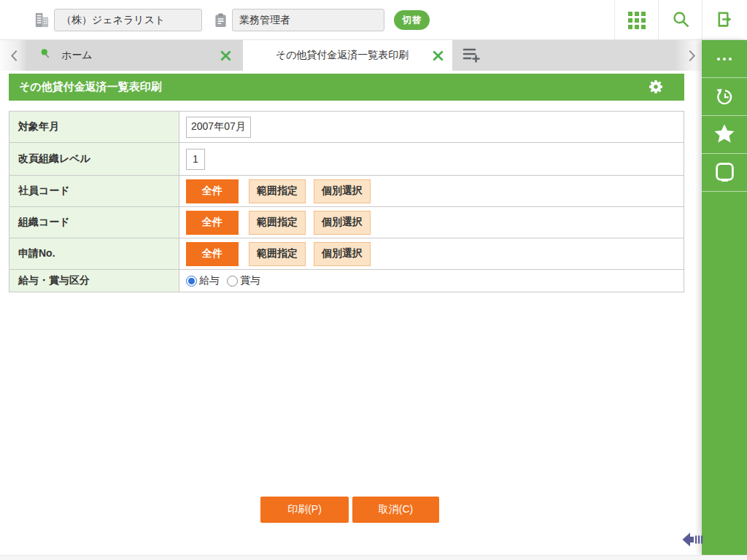  I want to click on history-icon, so click(725, 97).